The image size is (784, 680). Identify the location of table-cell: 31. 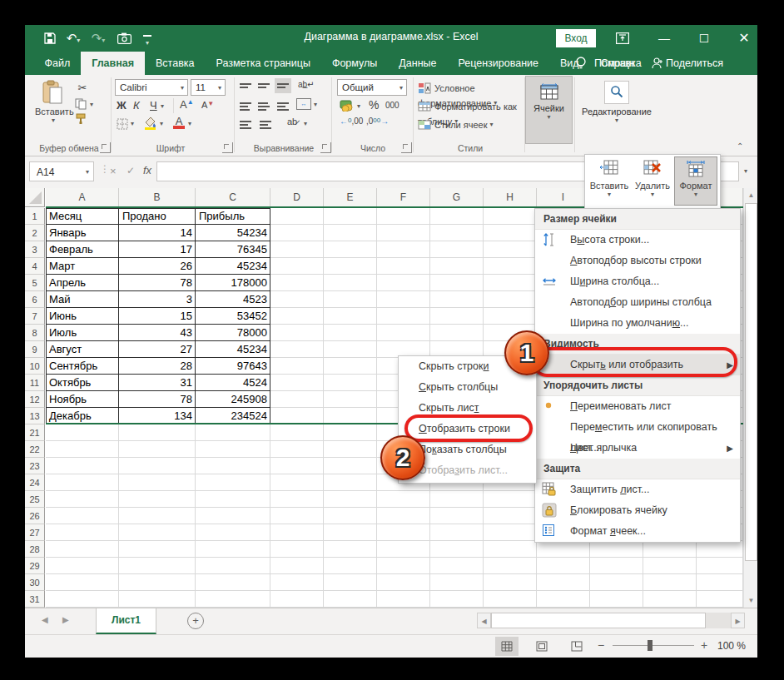
(157, 383).